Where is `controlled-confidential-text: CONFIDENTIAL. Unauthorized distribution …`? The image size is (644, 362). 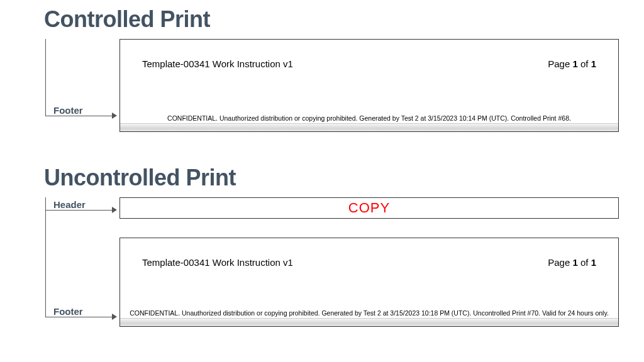 controlled-confidential-text: CONFIDENTIAL. Unauthorized distribution … is located at coordinates (369, 118).